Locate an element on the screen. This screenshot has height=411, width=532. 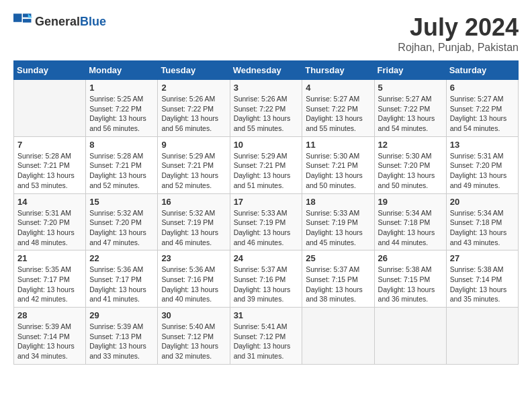
day-info: Sunrise: 5:37 AMSunset: 7:15 PMDaylight:… is located at coordinates (338, 285).